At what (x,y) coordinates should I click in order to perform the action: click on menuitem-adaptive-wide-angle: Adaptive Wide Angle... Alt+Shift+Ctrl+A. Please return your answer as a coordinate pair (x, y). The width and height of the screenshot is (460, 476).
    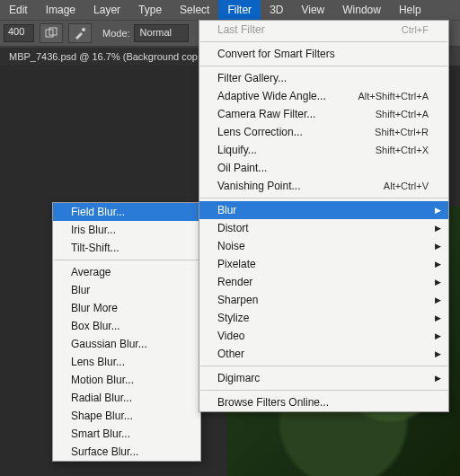
    Looking at the image, I should click on (323, 96).